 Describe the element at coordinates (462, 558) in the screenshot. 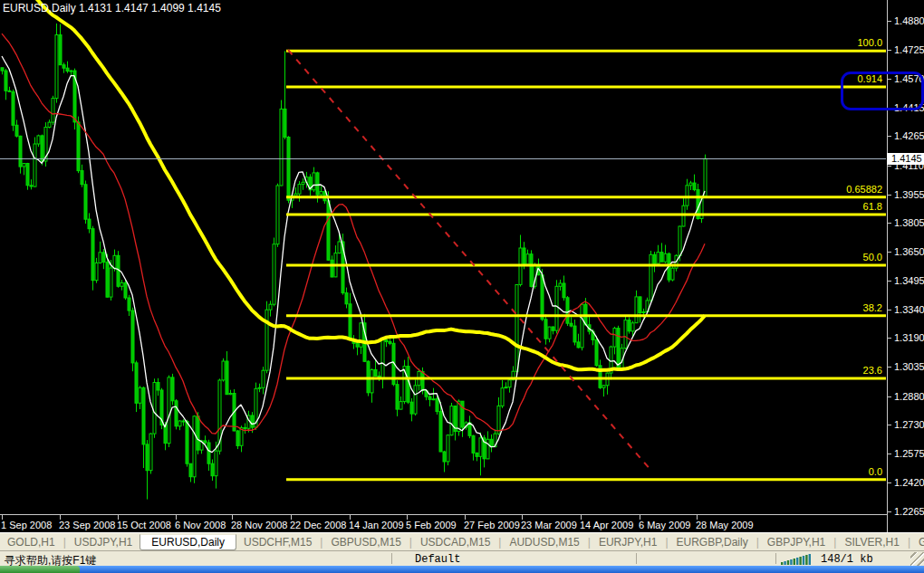

I see `status-bar: 寻求帮助,请按F1键 Default 148/1 kb` at that location.